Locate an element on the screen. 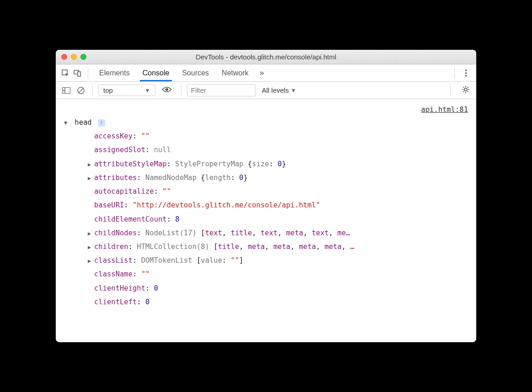 The width and height of the screenshot is (532, 392). source-link: api.html:81 is located at coordinates (444, 110).